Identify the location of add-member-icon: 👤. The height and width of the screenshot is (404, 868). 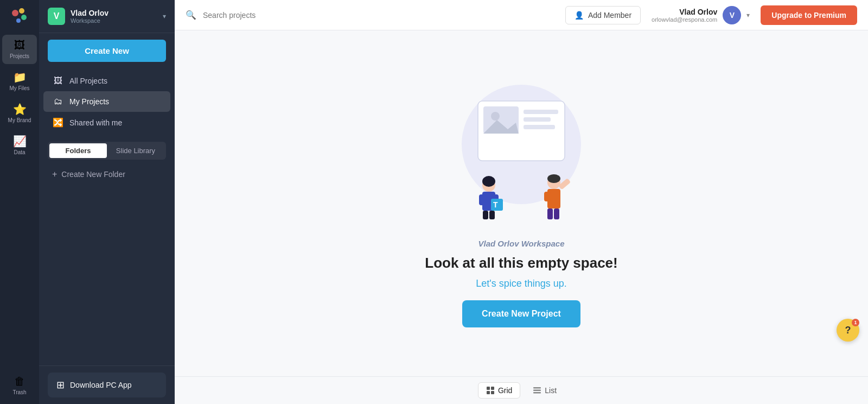
(579, 15).